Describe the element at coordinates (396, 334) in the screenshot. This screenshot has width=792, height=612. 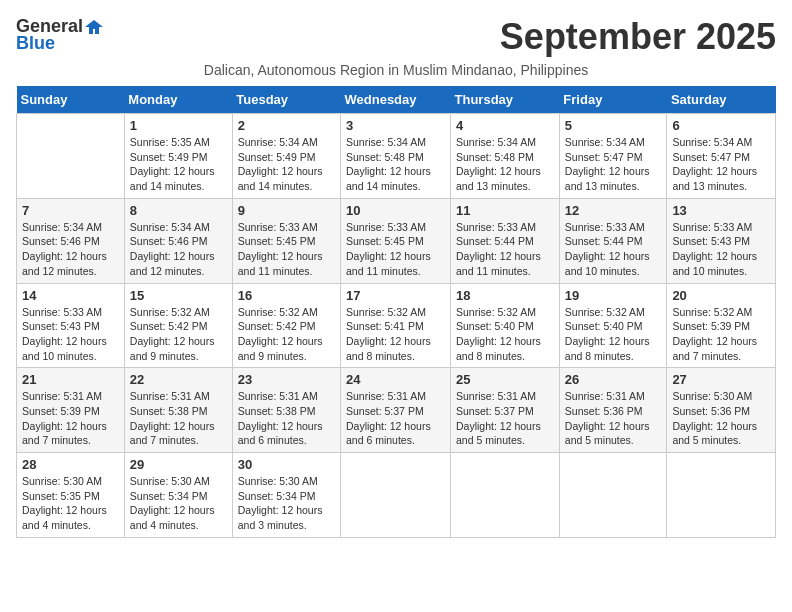
I see `day-info: Sunrise: 5:32 AM Sunset: 5:41 PM Dayligh…` at that location.